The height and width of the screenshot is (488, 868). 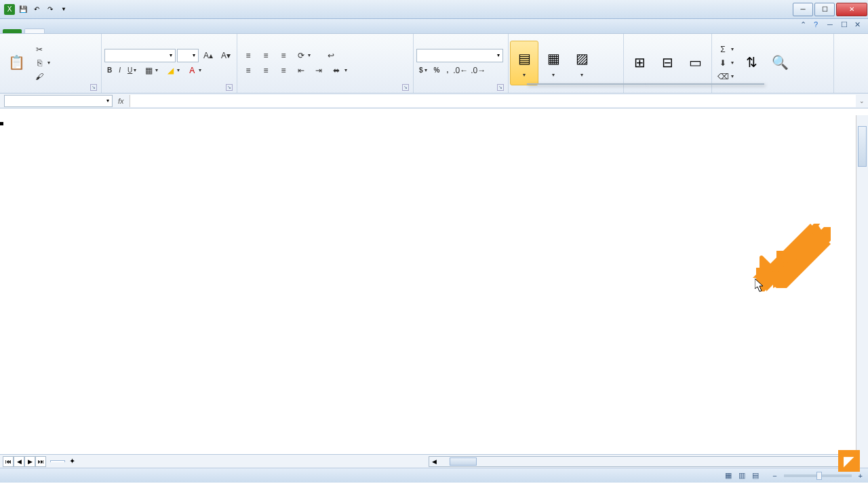 What do you see at coordinates (151, 70) in the screenshot?
I see `borders-button: ▦▾` at bounding box center [151, 70].